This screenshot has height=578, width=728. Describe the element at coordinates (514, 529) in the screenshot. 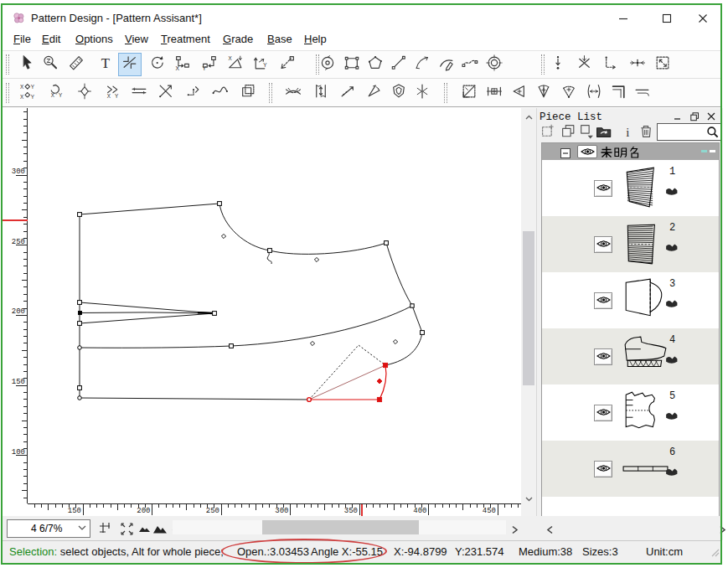

I see `hscroll-right-icon` at that location.